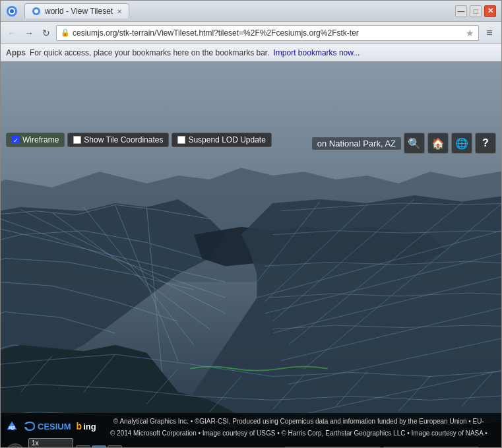 The image size is (502, 448). I want to click on cesium-logo-icon, so click(30, 426).